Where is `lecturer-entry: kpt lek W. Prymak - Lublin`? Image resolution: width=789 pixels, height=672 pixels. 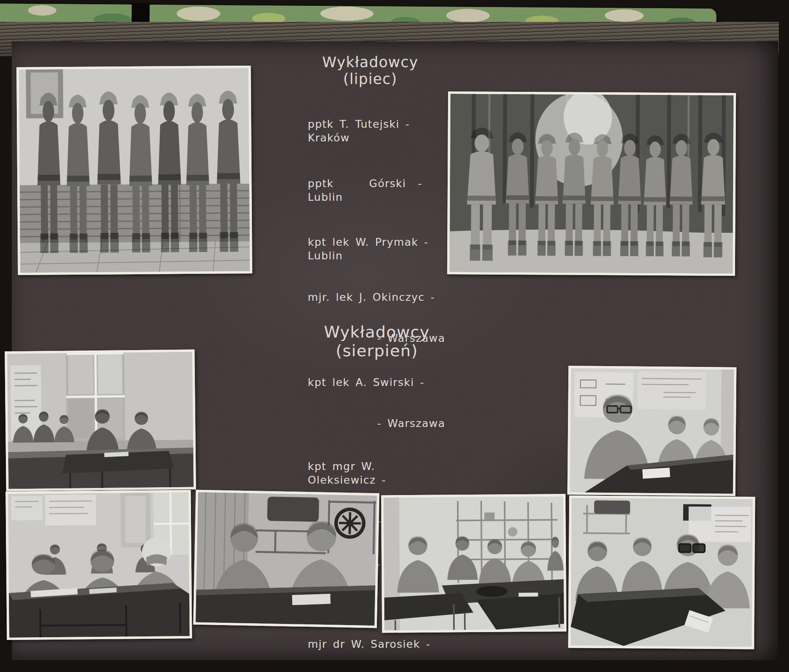
lecturer-entry: kpt lek W. Prymak - Lublin is located at coordinates (377, 249).